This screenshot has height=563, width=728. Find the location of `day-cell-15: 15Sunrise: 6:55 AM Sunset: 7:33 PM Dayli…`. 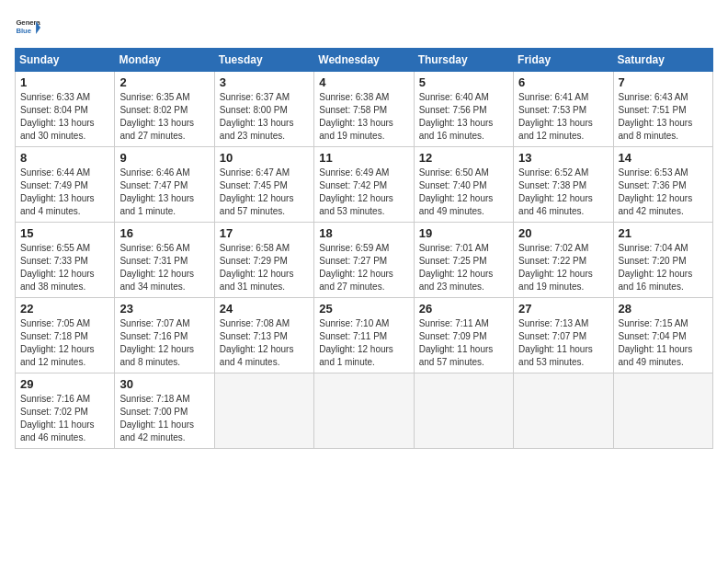

day-cell-15: 15Sunrise: 6:55 AM Sunset: 7:33 PM Dayli… is located at coordinates (65, 260).